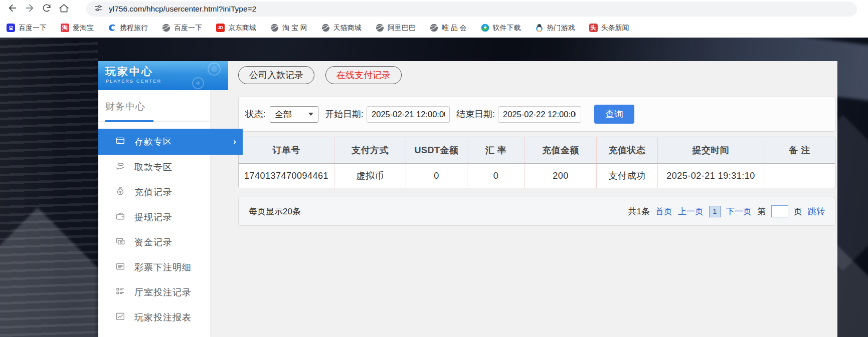 The height and width of the screenshot is (337, 868). I want to click on end-date-label: 结束日期:, so click(475, 114).